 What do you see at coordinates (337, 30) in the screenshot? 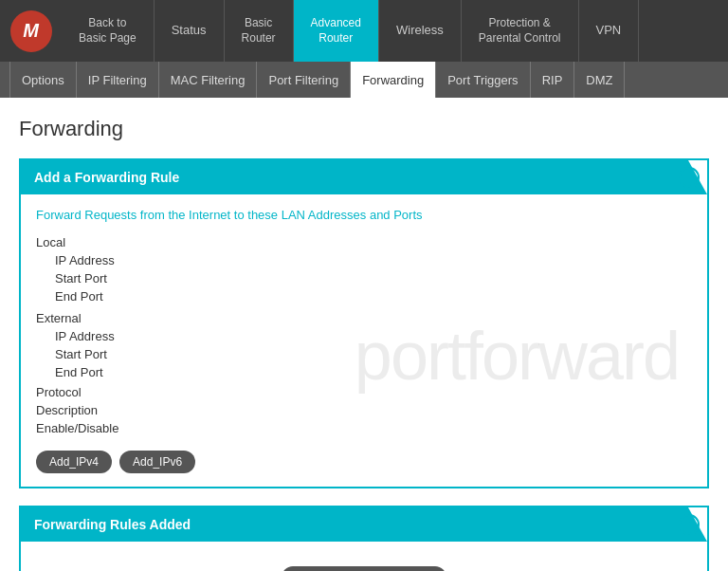
I see `nav-item-advanced-router: Advanced Router` at bounding box center [337, 30].